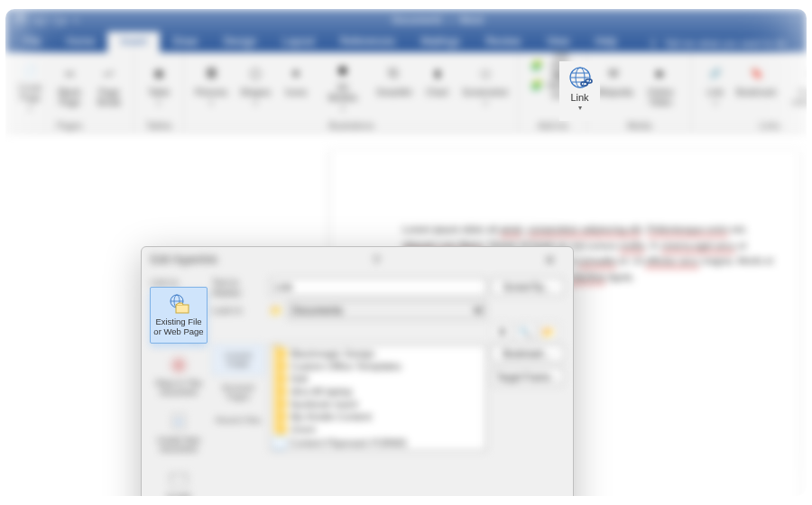 This screenshot has height=505, width=812. What do you see at coordinates (321, 391) in the screenshot?
I see `file-name: dino-lift laptop` at bounding box center [321, 391].